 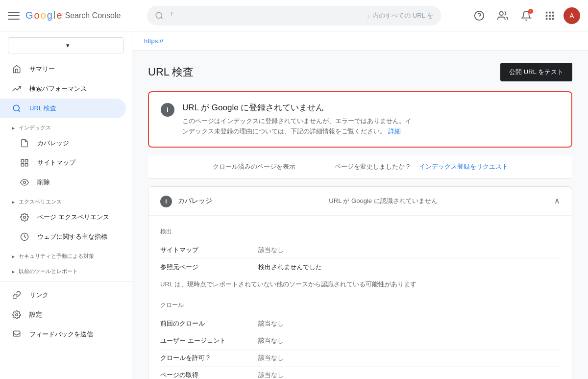 What do you see at coordinates (43, 108) in the screenshot?
I see `sidebar-label-url-inspection: URL 検査` at bounding box center [43, 108].